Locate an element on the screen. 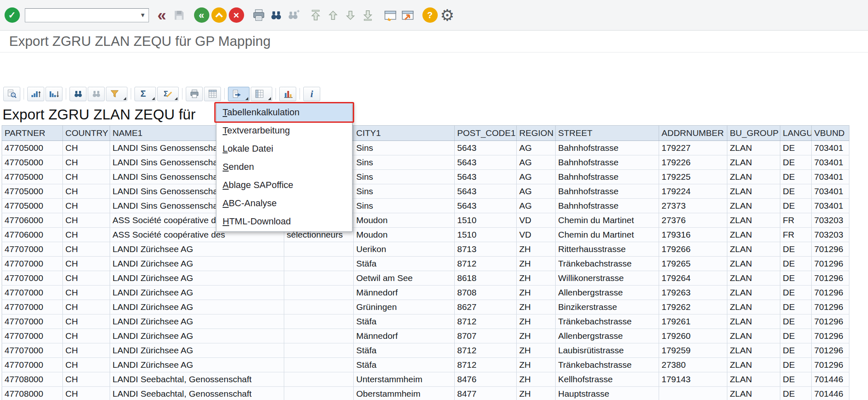 This screenshot has width=868, height=400. first-page-button is located at coordinates (316, 15).